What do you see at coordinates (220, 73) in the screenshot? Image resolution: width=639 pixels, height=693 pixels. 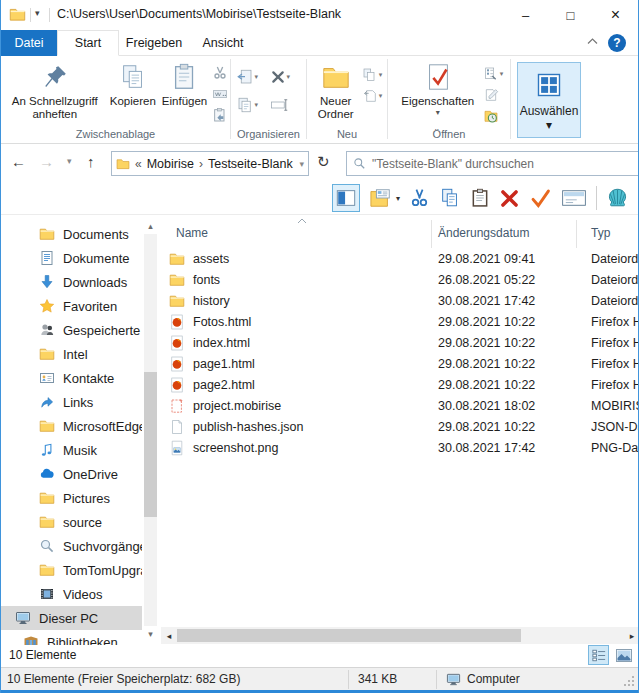 I see `cut-button` at bounding box center [220, 73].